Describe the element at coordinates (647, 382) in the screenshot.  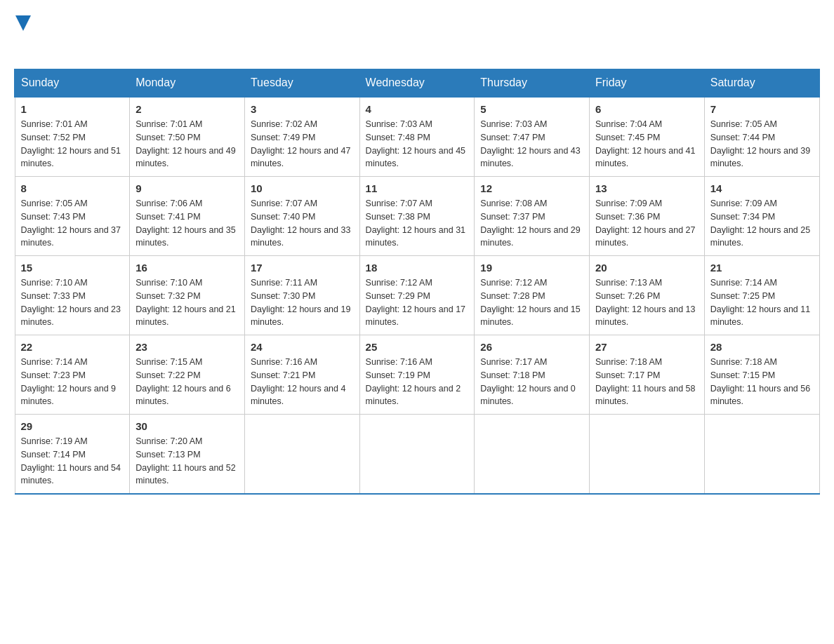
I see `day-sun-info: Sunrise: 7:18 AMSunset: 7:17 PMDaylight:…` at that location.